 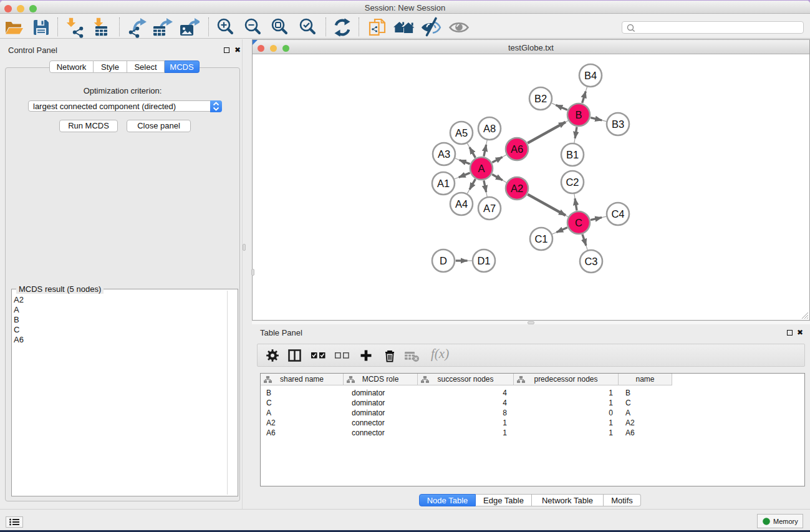 What do you see at coordinates (572, 155) in the screenshot?
I see `svg-text: B1` at bounding box center [572, 155].